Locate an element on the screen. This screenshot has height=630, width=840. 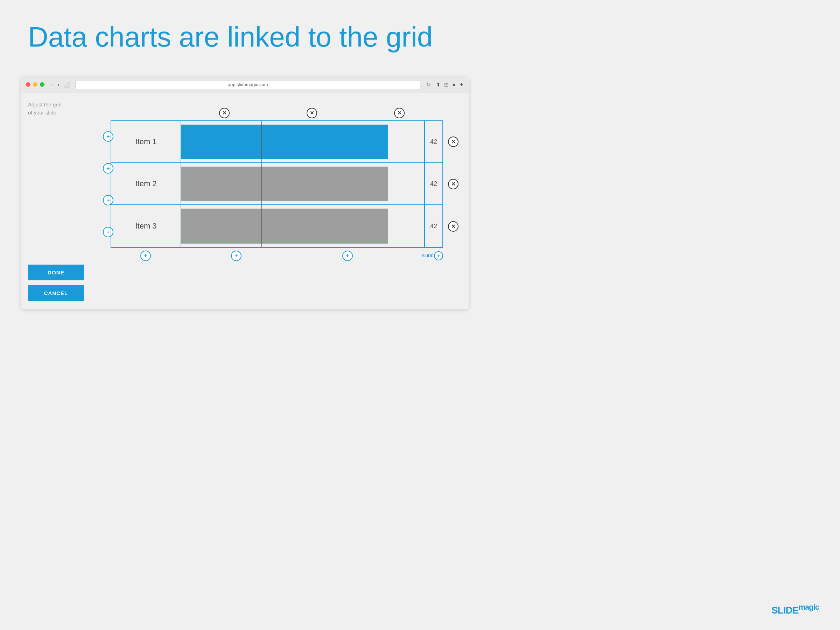
cancel-button: CANCEL is located at coordinates (56, 293).